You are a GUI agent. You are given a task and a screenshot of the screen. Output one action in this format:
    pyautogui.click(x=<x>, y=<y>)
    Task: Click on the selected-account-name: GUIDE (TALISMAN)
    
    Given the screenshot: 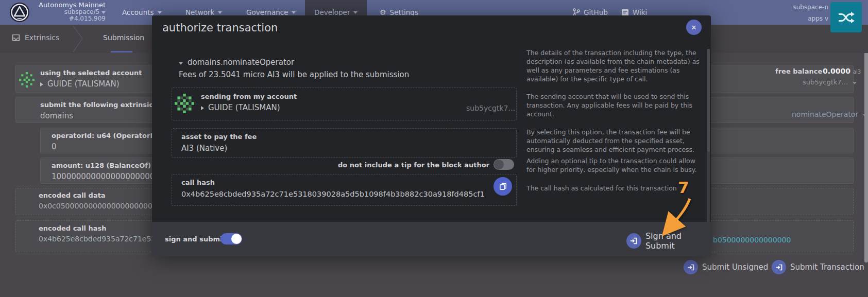 What is the action you would take?
    pyautogui.click(x=80, y=84)
    